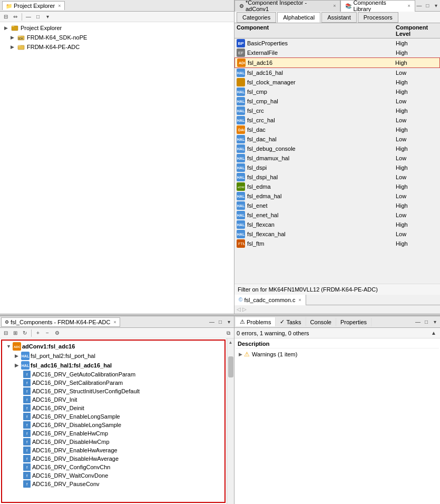 The image size is (440, 504). Describe the element at coordinates (18, 356) in the screenshot. I see `port-hal2-arrow: ▶` at that location.